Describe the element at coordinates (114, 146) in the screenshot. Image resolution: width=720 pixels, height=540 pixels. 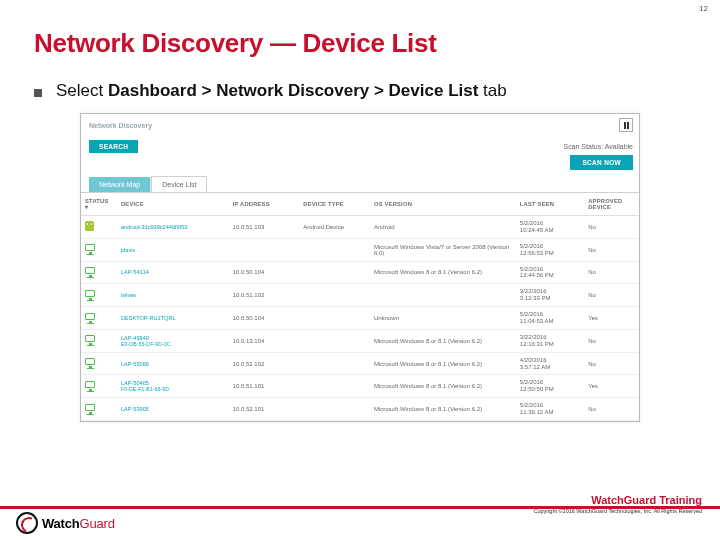
I see `search-button: SEARCH` at that location.